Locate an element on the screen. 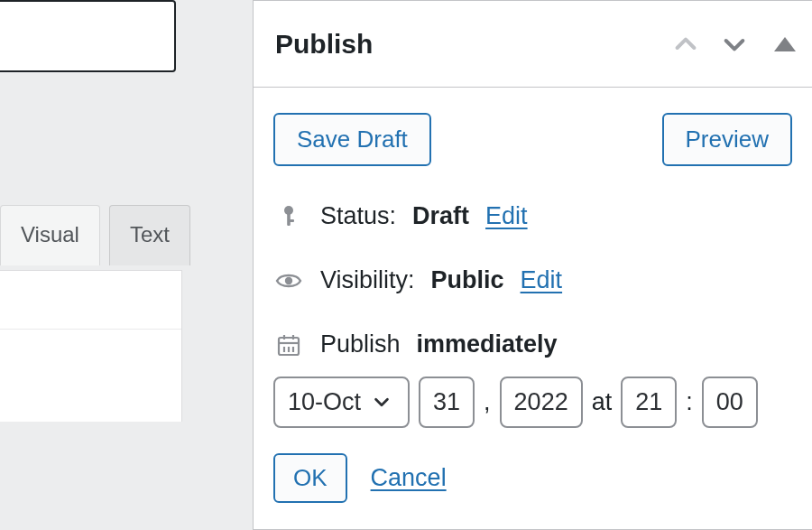 This screenshot has width=812, height=530. schedule-label-value: immediately is located at coordinates (487, 345).